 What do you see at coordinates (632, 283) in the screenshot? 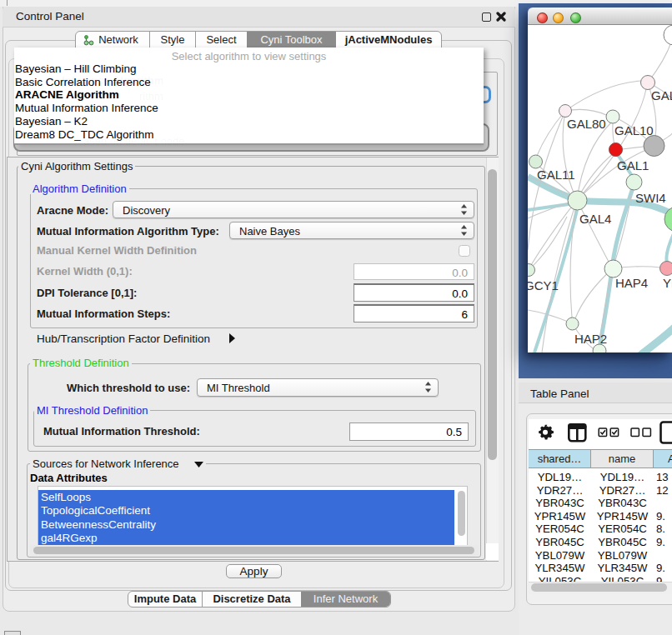
I see `svg-text: HAP4` at bounding box center [632, 283].